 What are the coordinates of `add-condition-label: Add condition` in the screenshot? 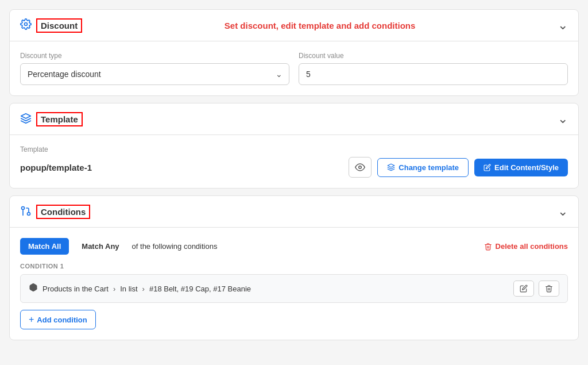 It's located at (62, 320).